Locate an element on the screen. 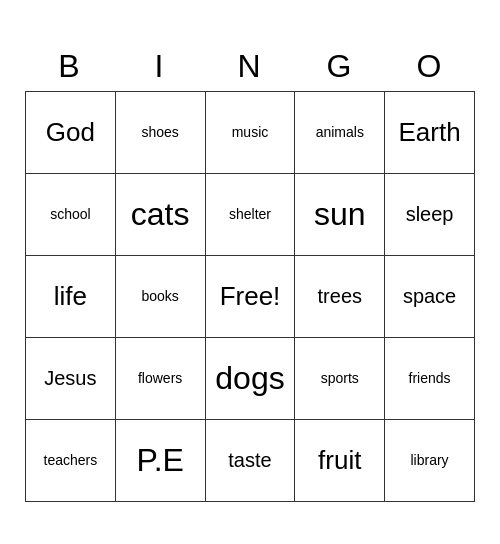 The height and width of the screenshot is (544, 500). bingo-cell: flowers is located at coordinates (160, 378).